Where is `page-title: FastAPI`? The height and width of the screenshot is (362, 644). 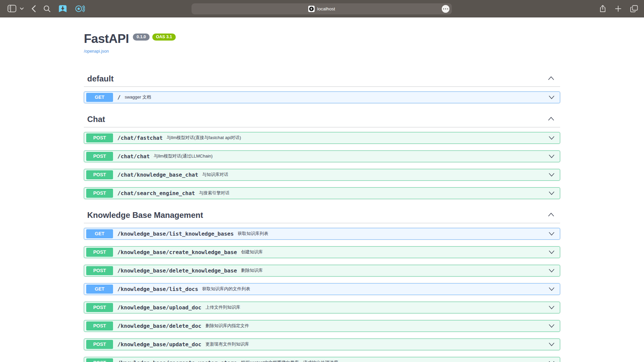
page-title: FastAPI is located at coordinates (106, 39).